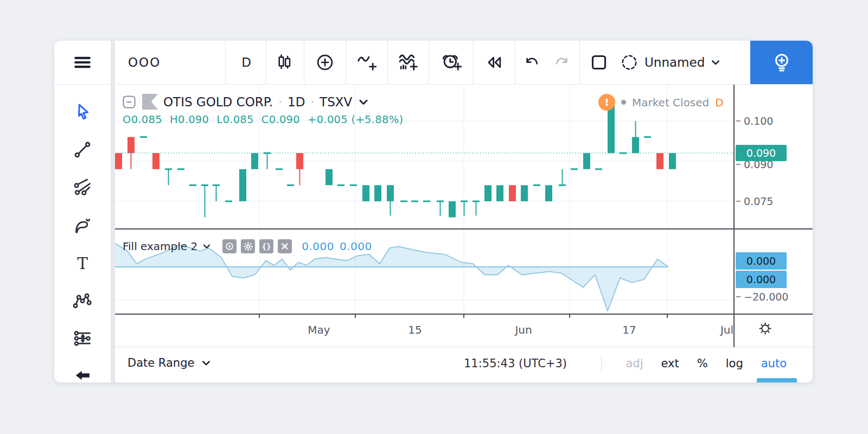 Image resolution: width=868 pixels, height=434 pixels. What do you see at coordinates (267, 119) in the screenshot?
I see `ohlc-values: O0.085H0.090L0.085C0.090+0.005 (+5.88%)` at bounding box center [267, 119].